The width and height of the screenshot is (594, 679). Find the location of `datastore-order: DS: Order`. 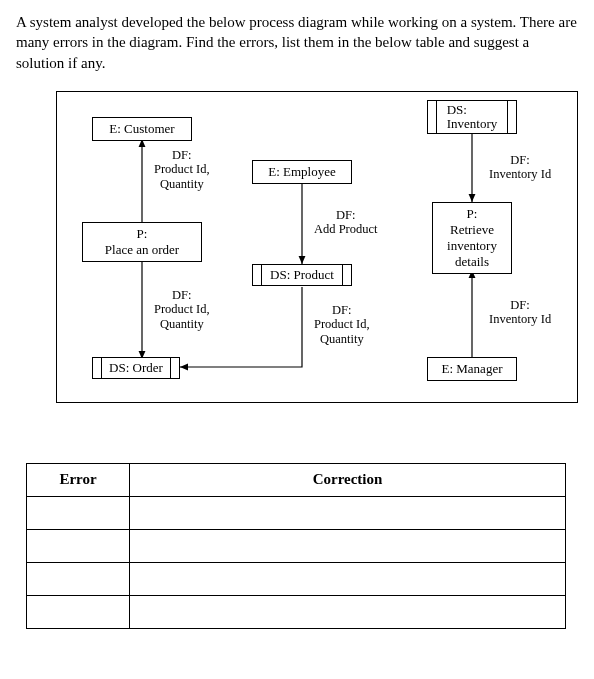

datastore-order: DS: Order is located at coordinates (136, 368).